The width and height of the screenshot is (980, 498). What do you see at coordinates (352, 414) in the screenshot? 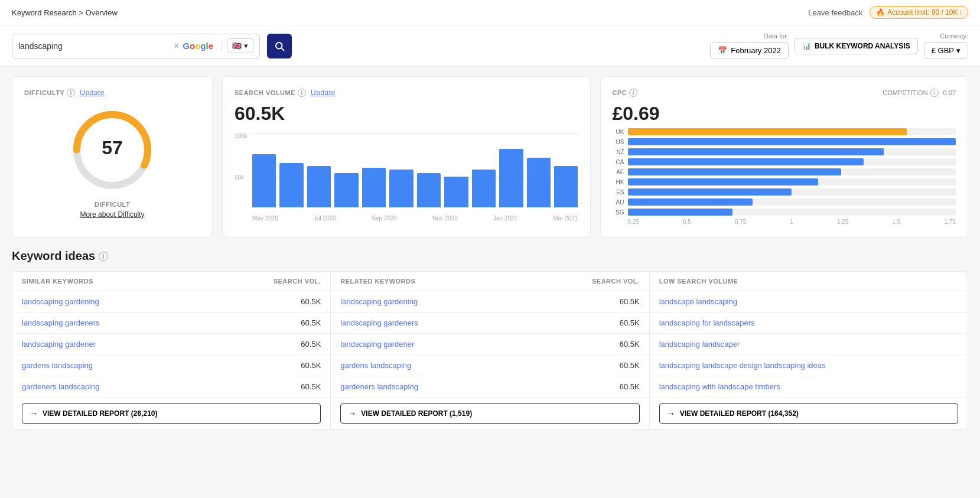
I see `arrow-icon-2: →` at bounding box center [352, 414].